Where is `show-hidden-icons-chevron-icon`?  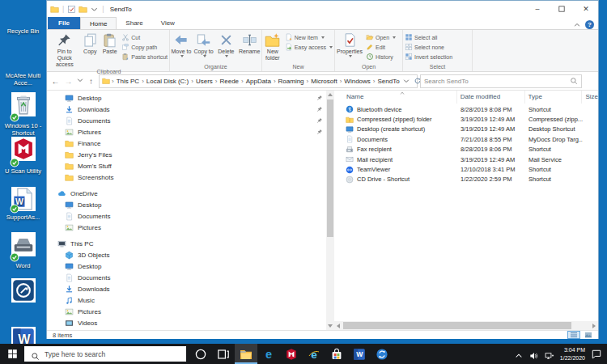 show-hidden-icons-chevron-icon is located at coordinates (519, 354).